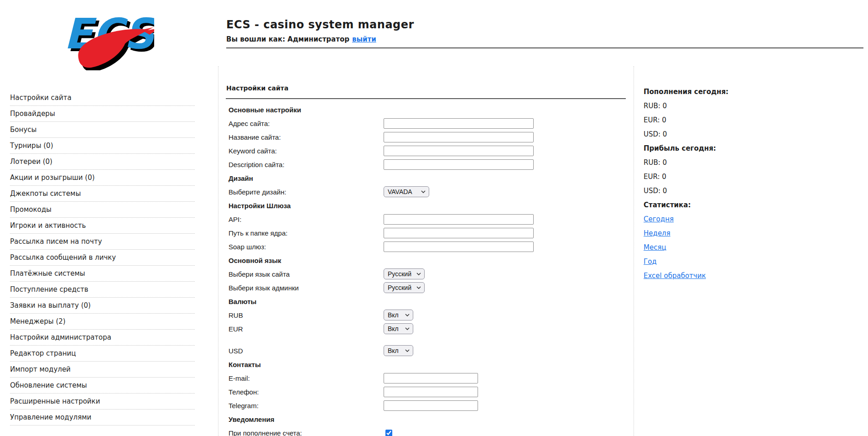 This screenshot has height=436, width=868. Describe the element at coordinates (102, 274) in the screenshot. I see `sidebar-item-payment-systems: Платёжные системы` at that location.